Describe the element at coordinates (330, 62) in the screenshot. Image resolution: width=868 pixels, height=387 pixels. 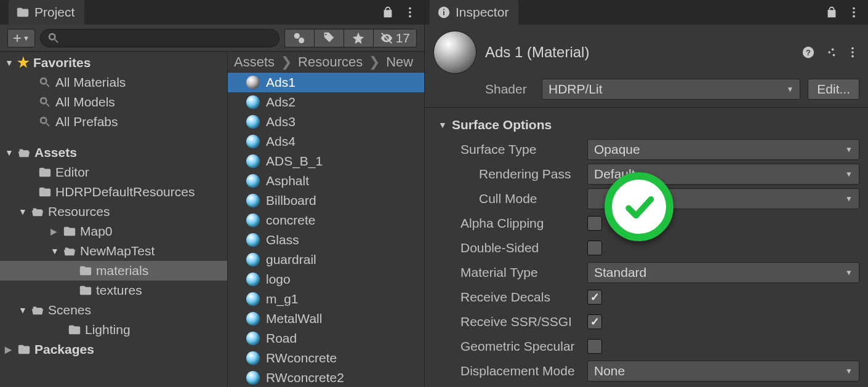
I see `breadcrumb-part: Resources` at that location.